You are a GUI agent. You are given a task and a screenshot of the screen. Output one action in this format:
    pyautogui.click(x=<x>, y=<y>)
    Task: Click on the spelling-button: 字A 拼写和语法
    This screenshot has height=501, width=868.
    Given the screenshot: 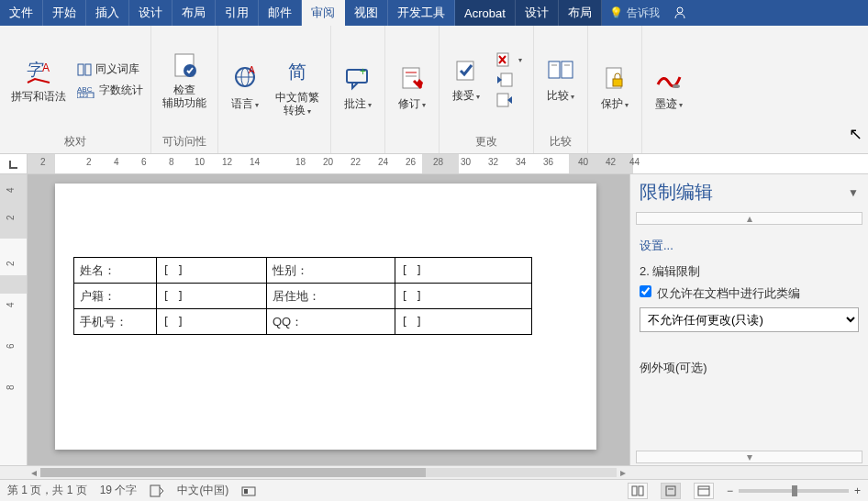 What is the action you would take?
    pyautogui.click(x=39, y=80)
    